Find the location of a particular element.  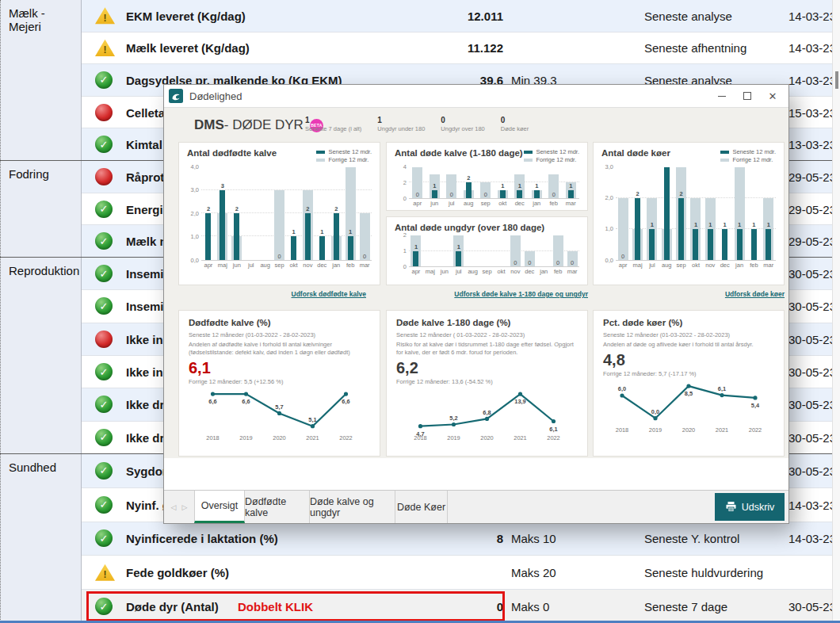

x-tick-label: aug is located at coordinates (473, 271).